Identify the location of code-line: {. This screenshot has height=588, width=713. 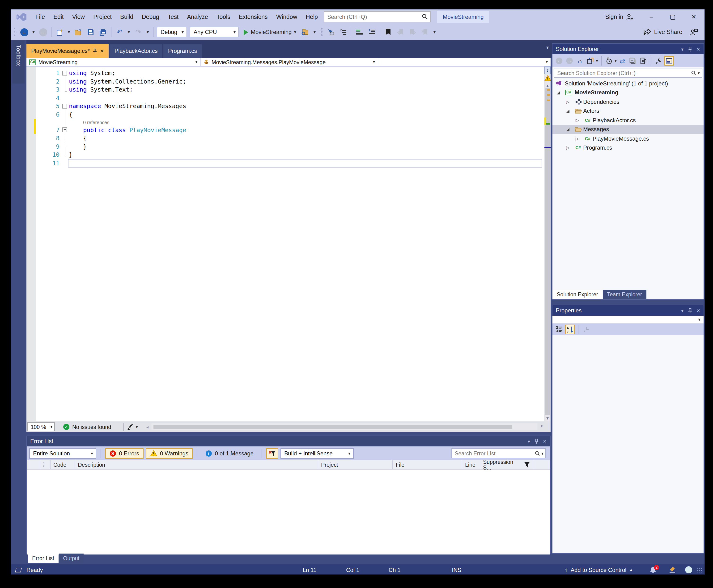
(70, 114).